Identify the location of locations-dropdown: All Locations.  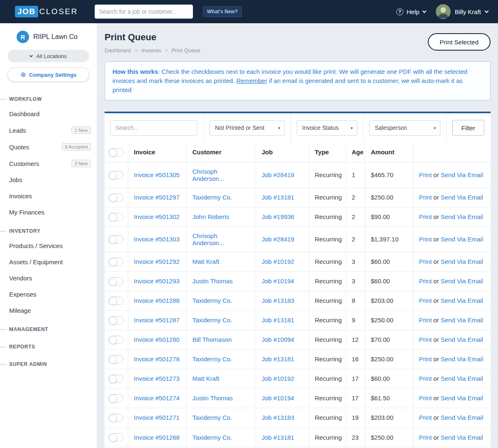
(48, 56).